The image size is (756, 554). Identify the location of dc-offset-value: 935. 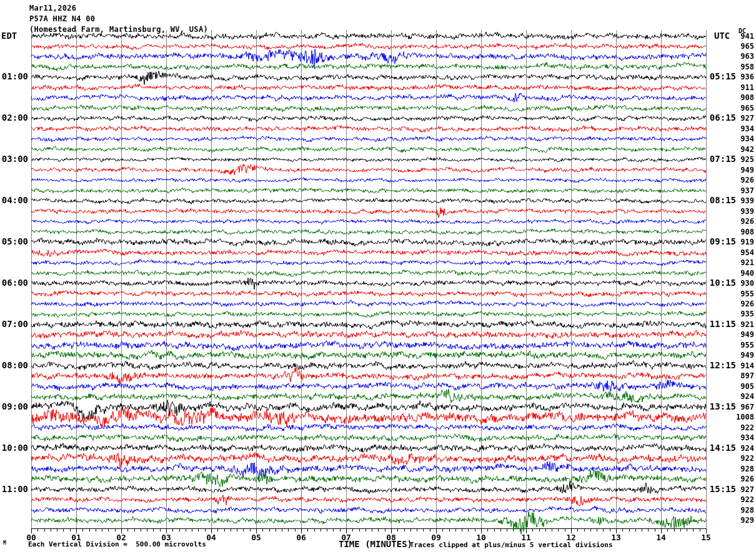
(740, 314).